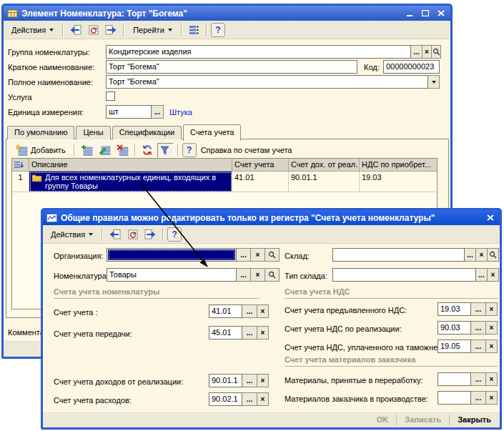  What do you see at coordinates (232, 67) in the screenshot?
I see `short-name-input: Торт "Богема"` at bounding box center [232, 67].